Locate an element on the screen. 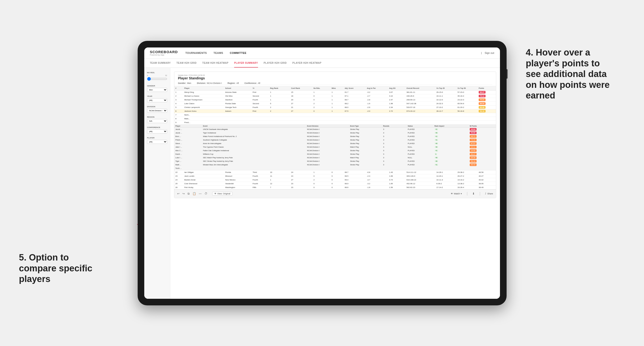  no-rds-range: 4 52 is located at coordinates (157, 75).